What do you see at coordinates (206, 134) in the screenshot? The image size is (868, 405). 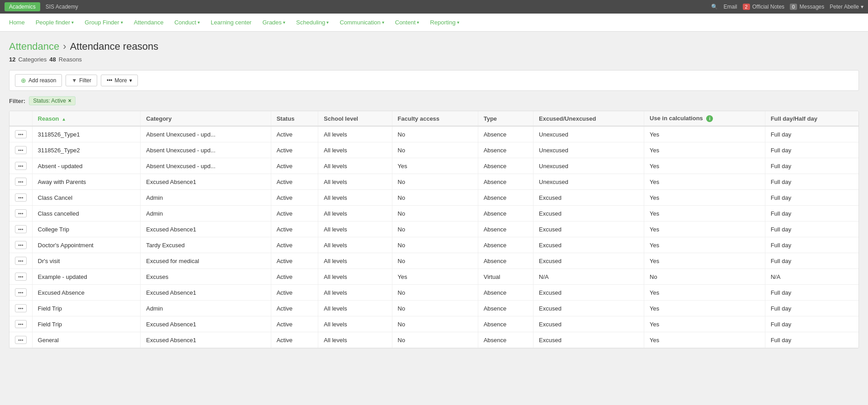 I see `category-cell: Absent Unexcused - upd...` at bounding box center [206, 134].